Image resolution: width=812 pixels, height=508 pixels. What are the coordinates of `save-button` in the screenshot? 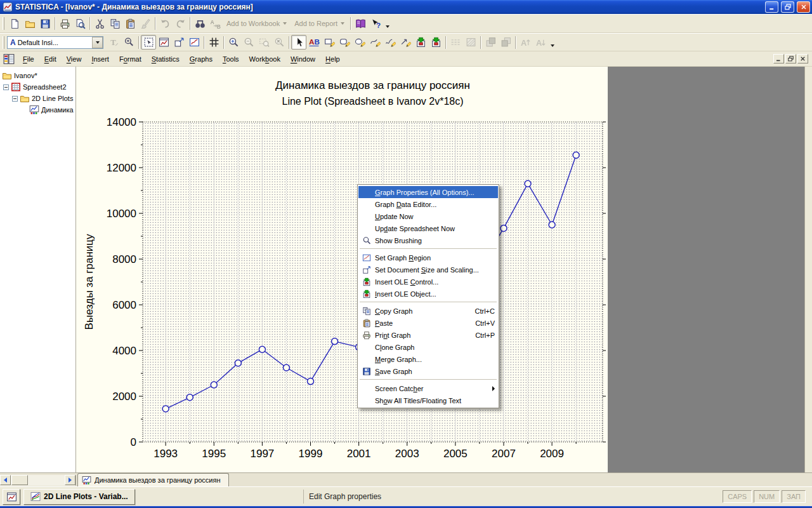 It's located at (45, 24).